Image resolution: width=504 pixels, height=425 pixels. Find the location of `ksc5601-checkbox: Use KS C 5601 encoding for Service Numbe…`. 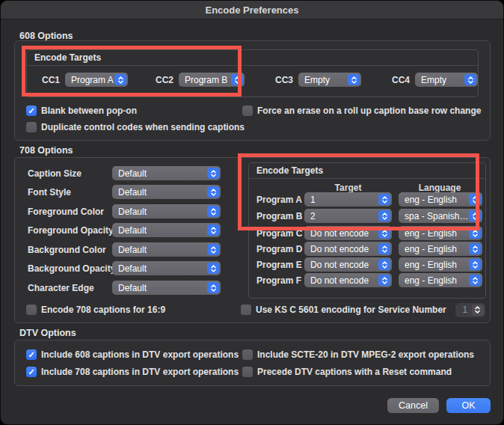

ksc5601-checkbox: Use KS C 5601 encoding for Service Numbe… is located at coordinates (363, 310).